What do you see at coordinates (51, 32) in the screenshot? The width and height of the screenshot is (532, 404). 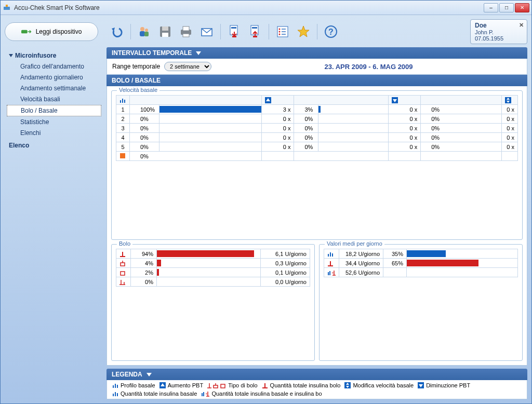 I see `read-device-button: Leggi dispositivo` at bounding box center [51, 32].